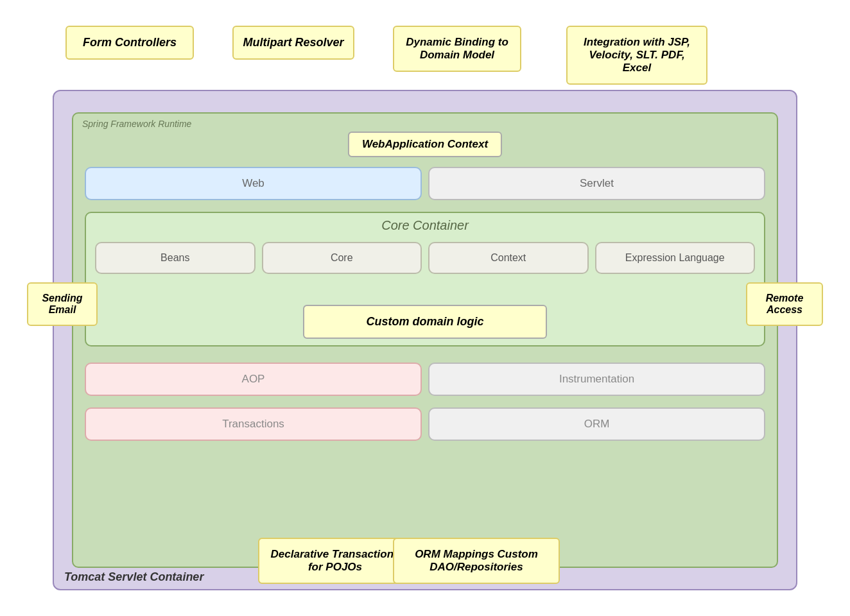 Image resolution: width=850 pixels, height=616 pixels. Describe the element at coordinates (476, 561) in the screenshot. I see `orm-mappings-label: ORM Mappings Custom DAO/Repositories` at that location.